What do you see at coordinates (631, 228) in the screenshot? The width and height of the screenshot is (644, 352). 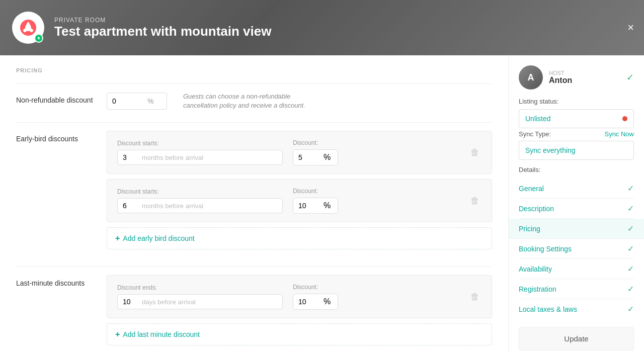 I see `detail-item-pricing-check: ✓` at bounding box center [631, 228].